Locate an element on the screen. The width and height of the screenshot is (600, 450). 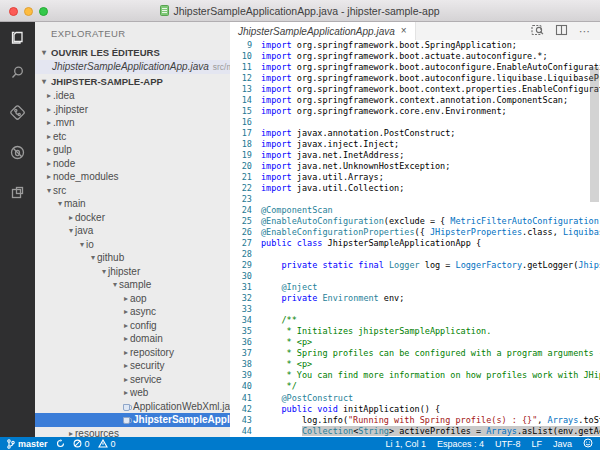
tree-item-github: ▾github is located at coordinates (132, 258).